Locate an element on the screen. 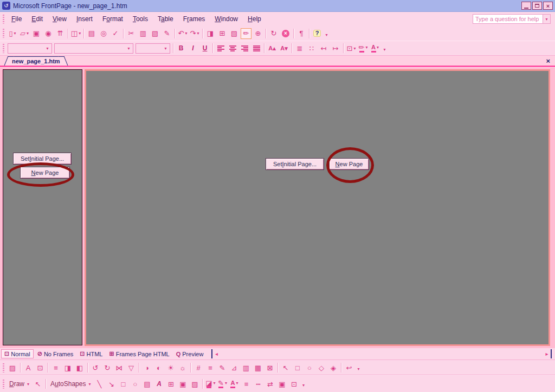 The image size is (555, 392). drawing-button: ✏ is located at coordinates (246, 34).